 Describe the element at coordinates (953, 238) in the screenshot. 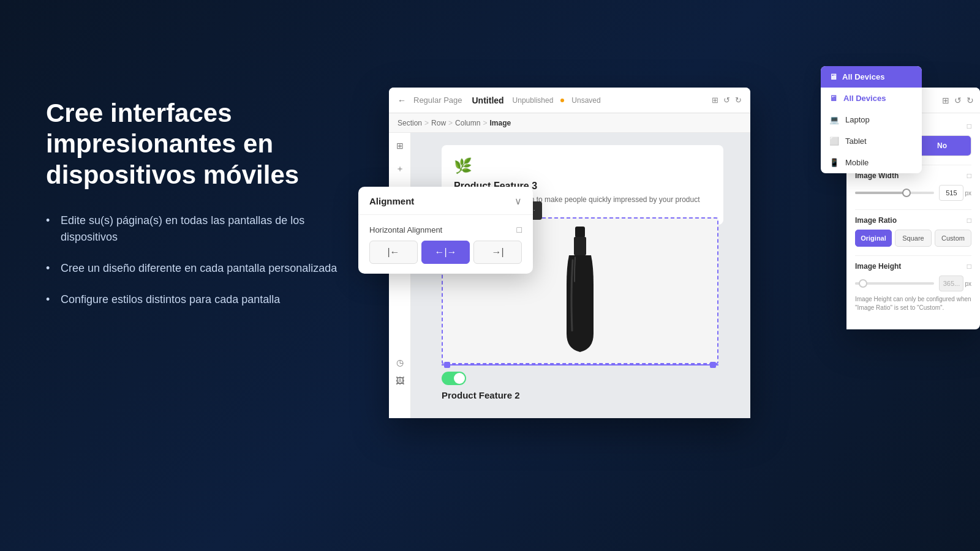

I see `ratio-custom-btn: Custom` at that location.